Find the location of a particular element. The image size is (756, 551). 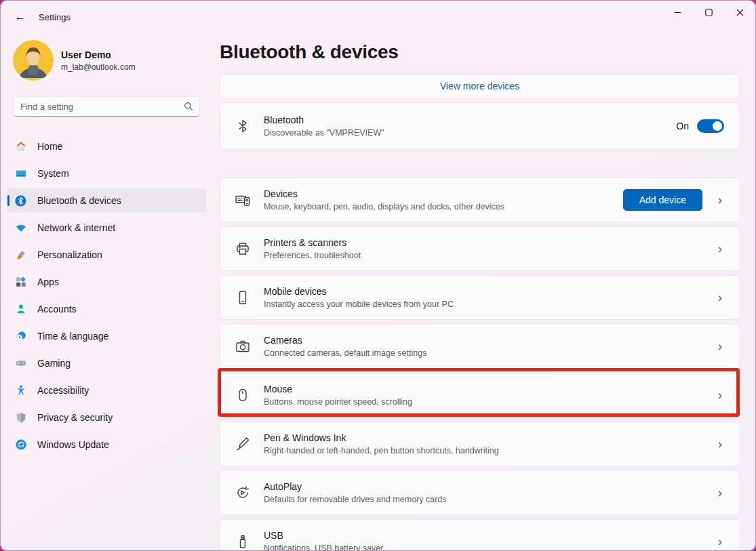

back-button: ← is located at coordinates (20, 17).